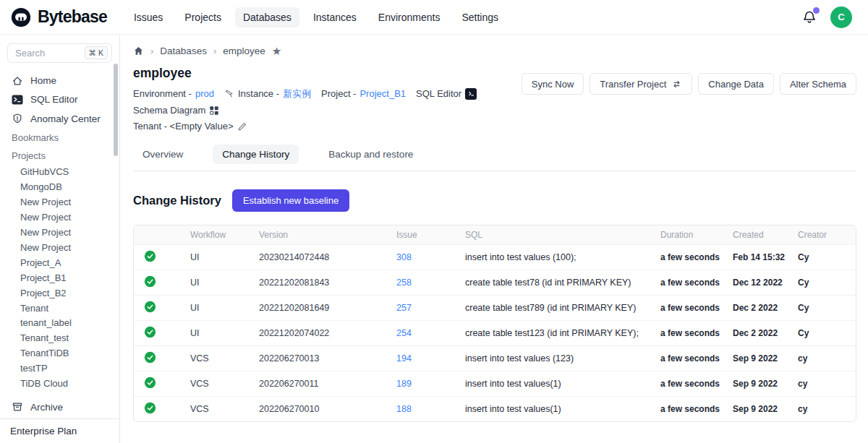 The image size is (868, 443). I want to click on created-cell: Sep 9 2022, so click(760, 384).